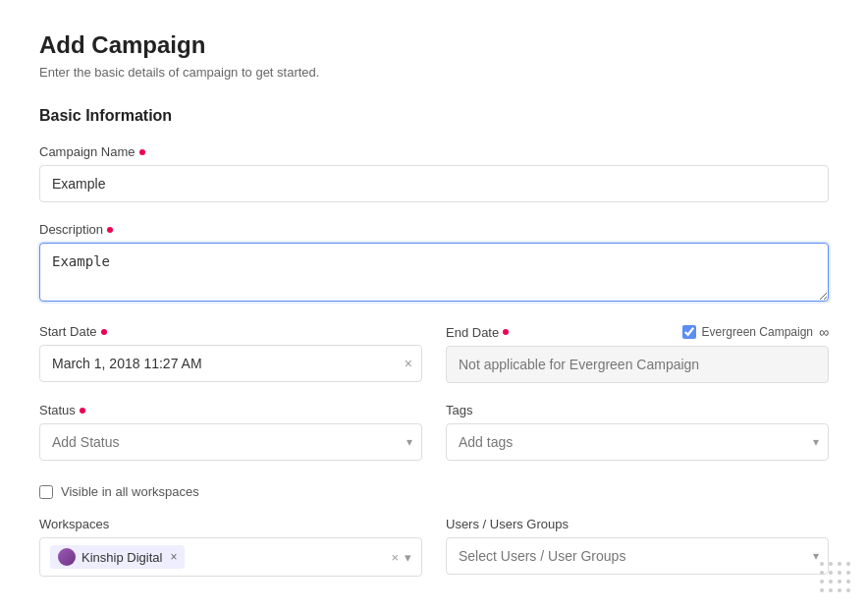 The width and height of the screenshot is (868, 610). What do you see at coordinates (67, 557) in the screenshot?
I see `workspace-avatar` at bounding box center [67, 557].